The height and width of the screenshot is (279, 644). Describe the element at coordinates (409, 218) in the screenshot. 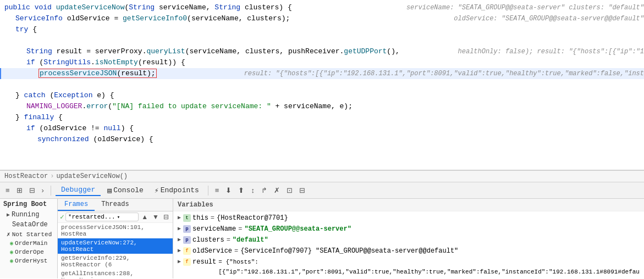

I see `var-row-this: ▶ t this = {HostReactor@7701}` at that location.